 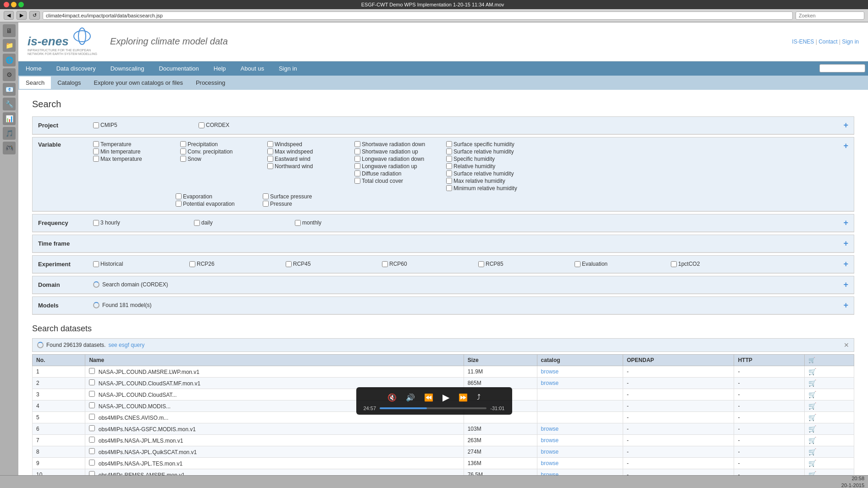 I want to click on cart-btn-6: 🛒, so click(x=813, y=440).